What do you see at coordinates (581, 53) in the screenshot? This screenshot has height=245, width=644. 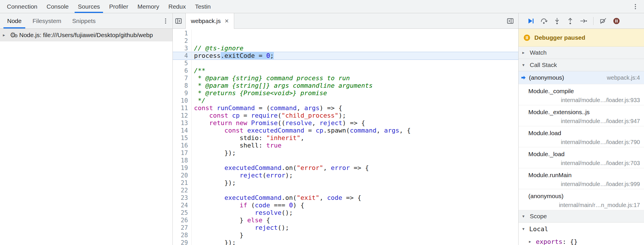 I see `watch-section-header: ▸ Watch` at bounding box center [581, 53].